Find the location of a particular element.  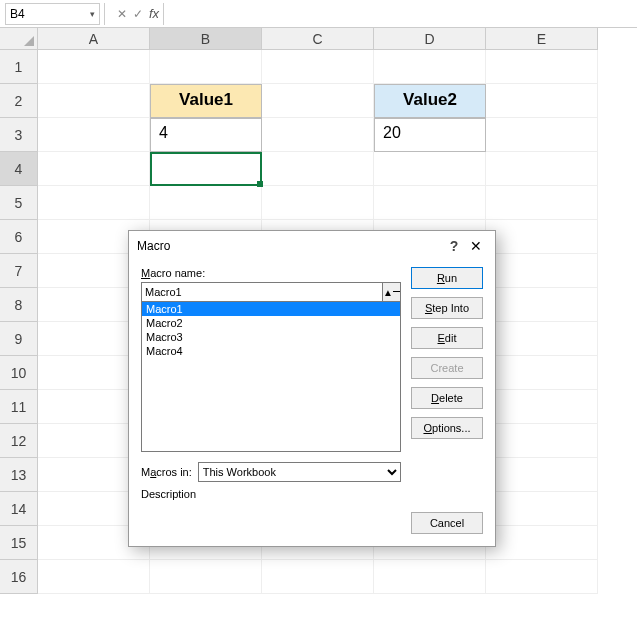

row-header-3: 3 is located at coordinates (19, 135).